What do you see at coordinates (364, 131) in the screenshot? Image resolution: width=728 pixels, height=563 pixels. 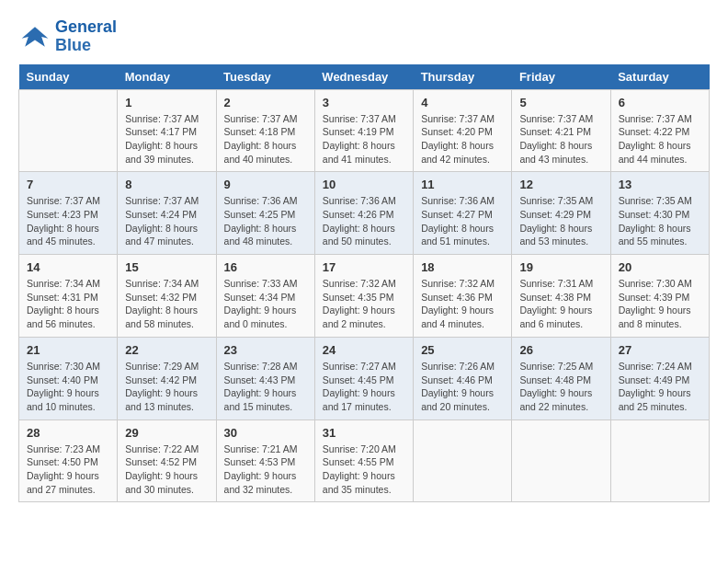 I see `calendar-cell: 3Sunrise: 7:37 AMSunset: 4:19 PMDaylight…` at bounding box center [364, 131].